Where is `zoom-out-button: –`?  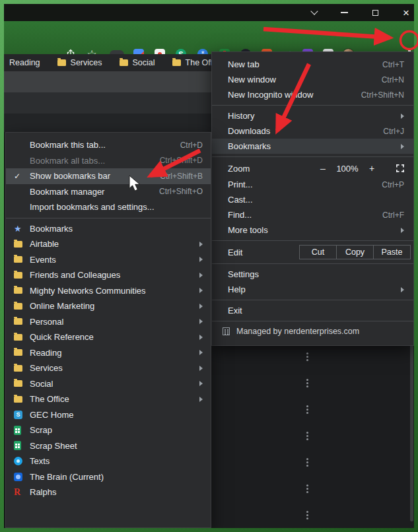
zoom-out-button: – is located at coordinates (323, 168).